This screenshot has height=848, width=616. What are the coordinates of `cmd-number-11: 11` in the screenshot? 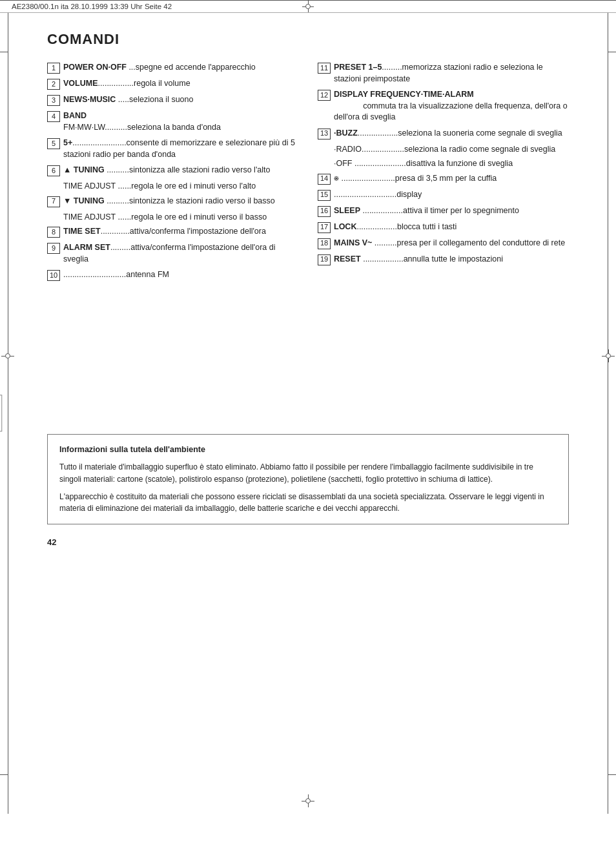 It's located at (324, 68).